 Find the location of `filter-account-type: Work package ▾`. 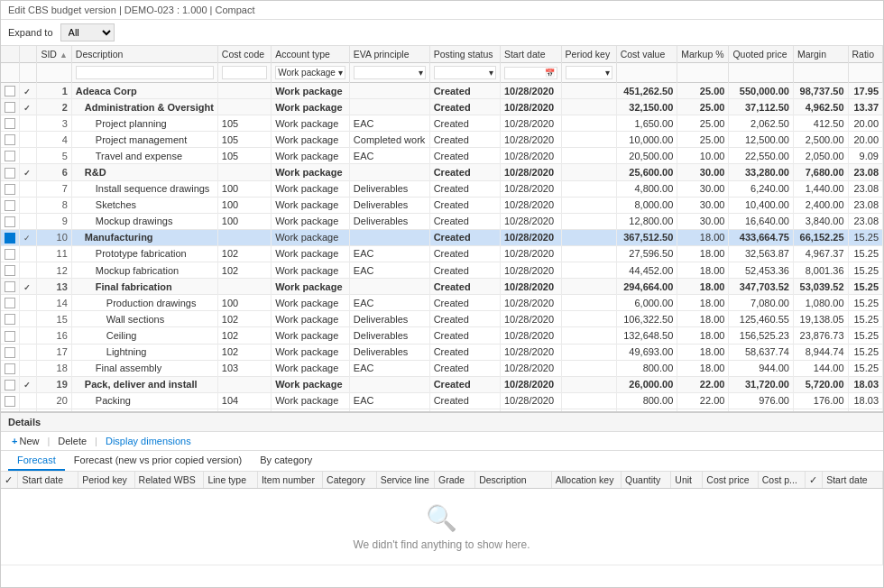

filter-account-type: Work package ▾ is located at coordinates (310, 72).